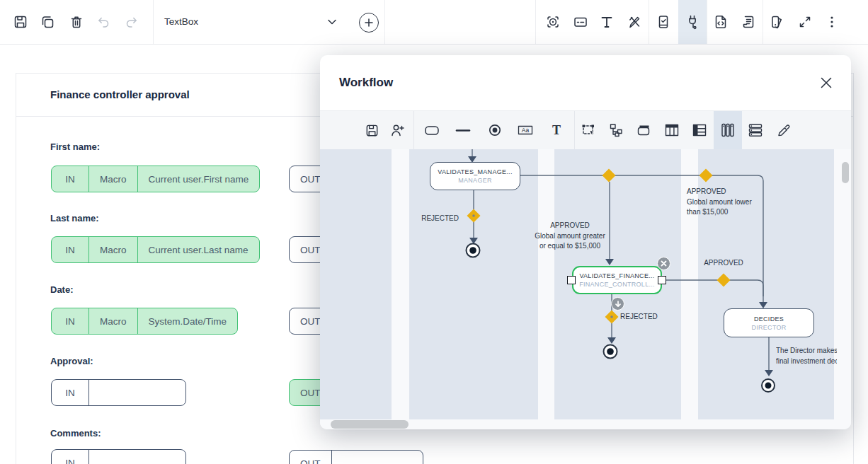  What do you see at coordinates (617, 280) in the screenshot?
I see `task-node-validates-finance: VALIDATES_FINANCE... FINANCE_CONTROLL...` at bounding box center [617, 280].